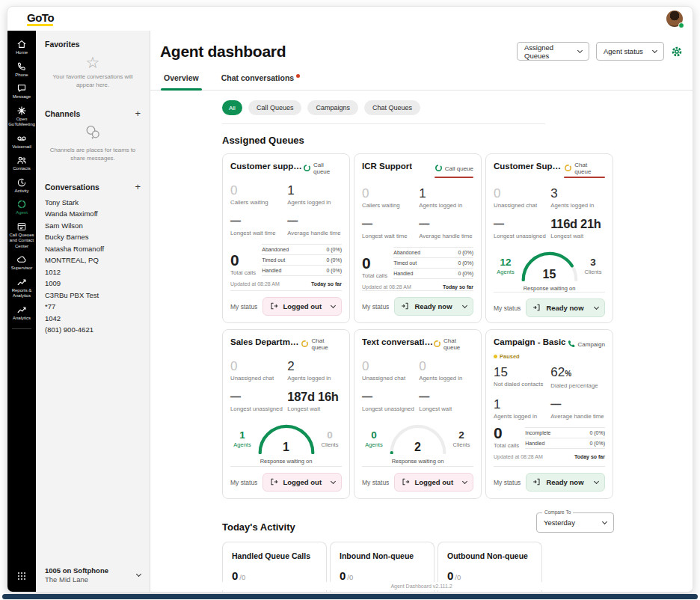 This screenshot has height=600, width=700. Describe the element at coordinates (549, 270) in the screenshot. I see `response-gauge: 12Agents 15 3Clients Response waiting on` at that location.